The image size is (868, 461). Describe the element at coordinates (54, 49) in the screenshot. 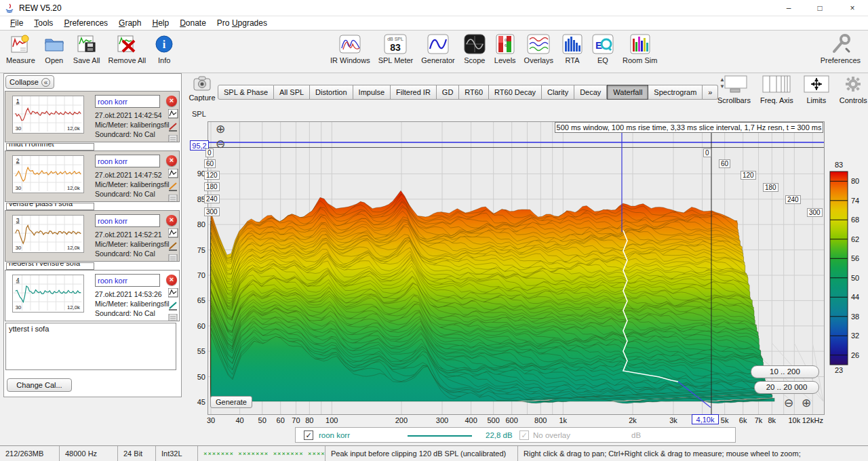

I see `toolbar-button-open: Open` at that location.